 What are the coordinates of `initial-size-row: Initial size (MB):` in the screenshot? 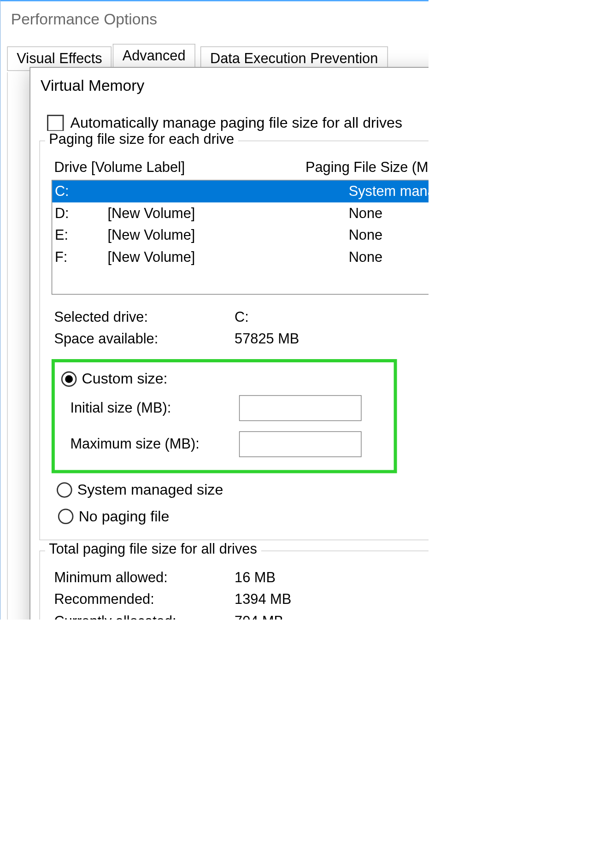 It's located at (229, 408).